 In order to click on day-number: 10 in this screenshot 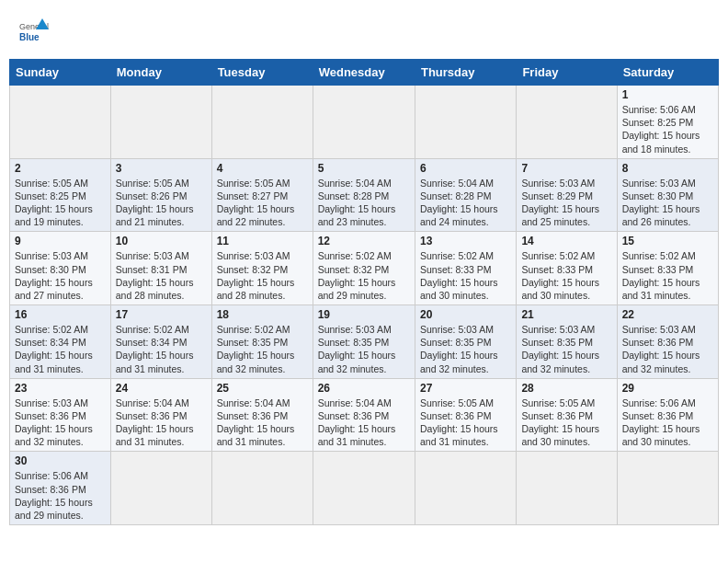, I will do `click(162, 241)`.